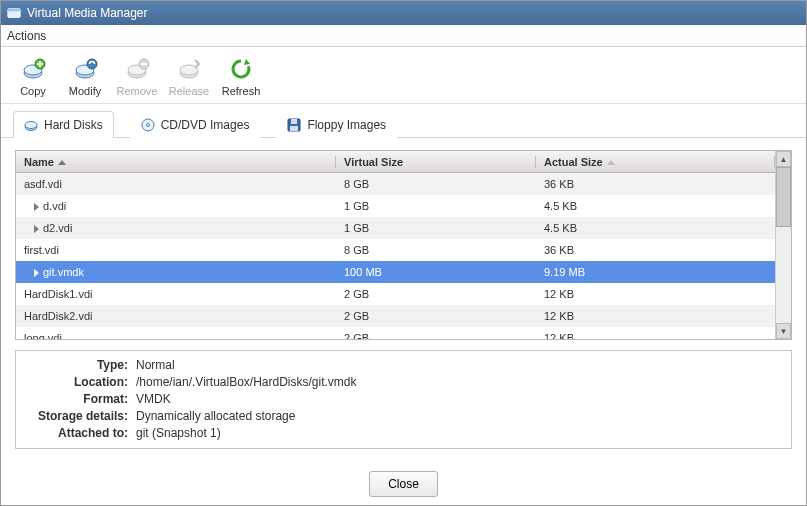 The image size is (807, 506). What do you see at coordinates (656, 272) in the screenshot?
I see `row-actual-size: 9.19 MB` at bounding box center [656, 272].